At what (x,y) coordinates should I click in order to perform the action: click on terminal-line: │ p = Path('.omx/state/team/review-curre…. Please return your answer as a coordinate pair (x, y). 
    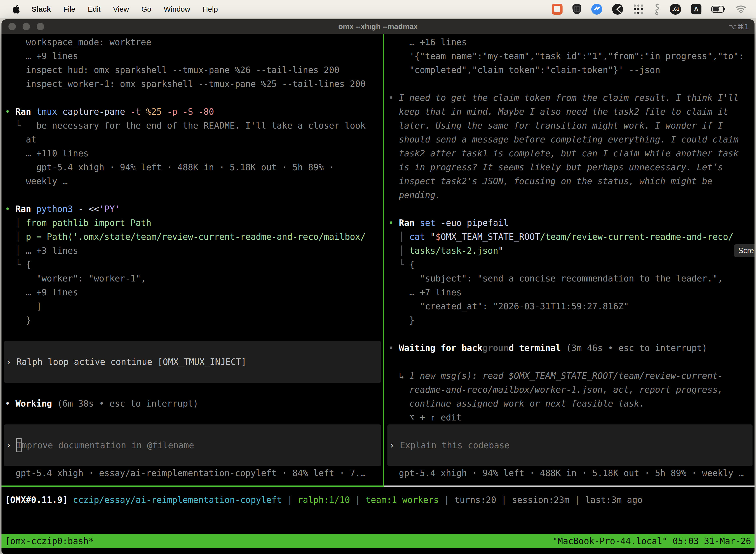
    Looking at the image, I should click on (192, 237).